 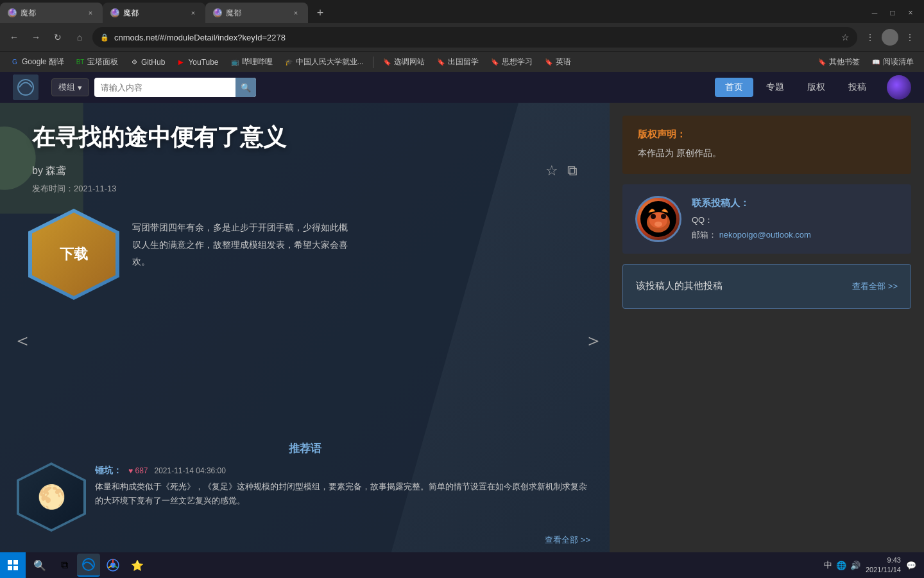 I want to click on contact-avatar, so click(x=658, y=219).